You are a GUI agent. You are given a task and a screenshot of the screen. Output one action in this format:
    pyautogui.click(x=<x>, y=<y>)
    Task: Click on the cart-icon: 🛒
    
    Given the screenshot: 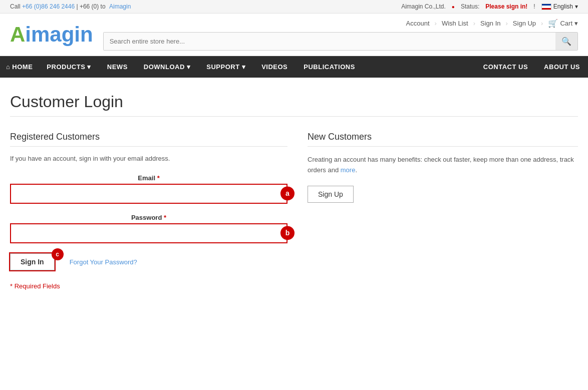 What is the action you would take?
    pyautogui.click(x=553, y=23)
    